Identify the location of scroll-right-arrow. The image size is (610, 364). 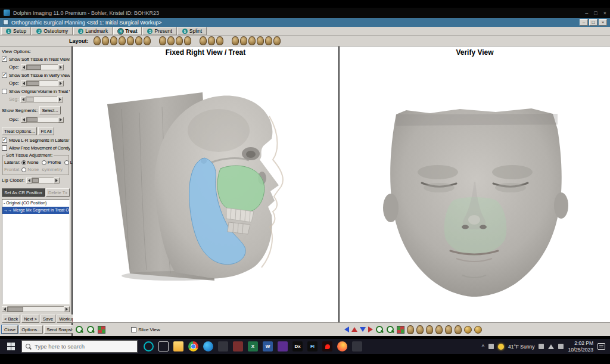
(67, 309).